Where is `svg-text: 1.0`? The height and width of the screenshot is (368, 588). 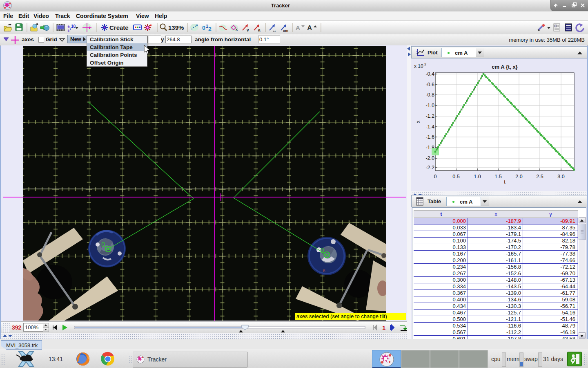 svg-text: 1.0 is located at coordinates (477, 177).